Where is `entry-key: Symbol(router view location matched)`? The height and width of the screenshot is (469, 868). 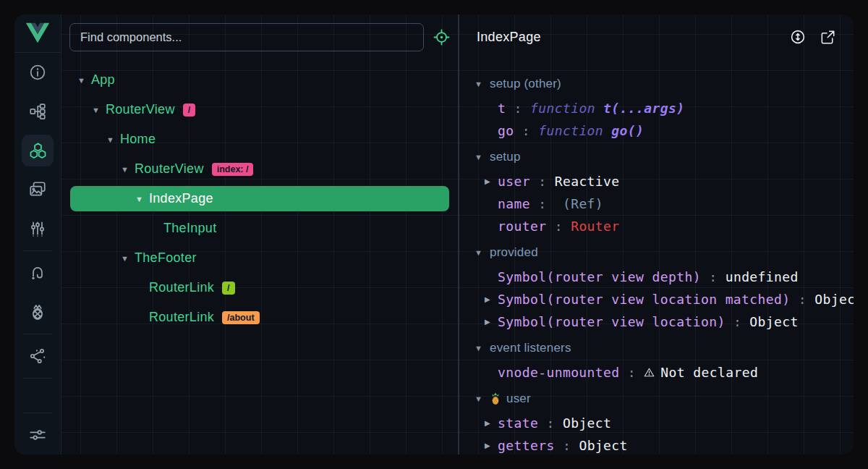
entry-key: Symbol(router view location matched) is located at coordinates (644, 300).